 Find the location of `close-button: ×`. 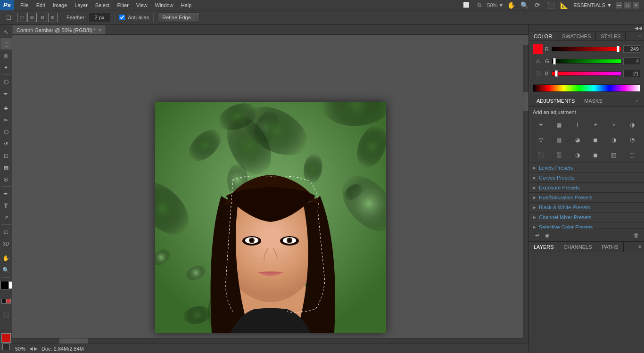

close-button: × is located at coordinates (636, 5).